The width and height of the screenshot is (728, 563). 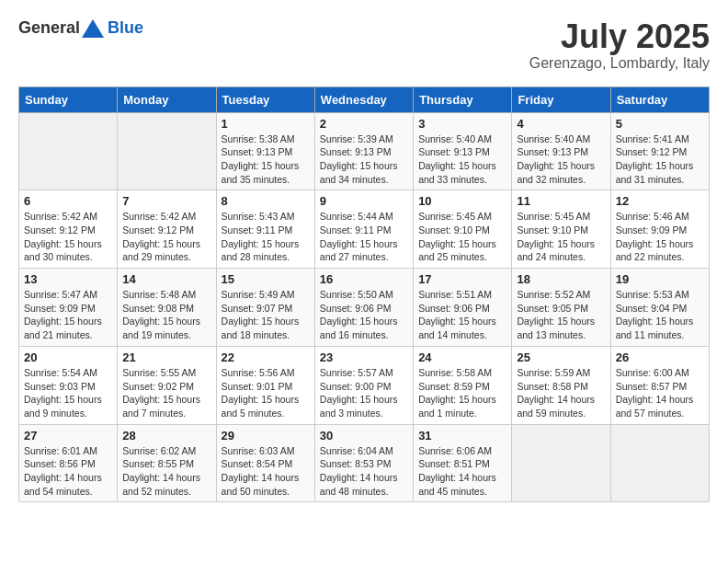 I want to click on day-number: 2, so click(x=364, y=123).